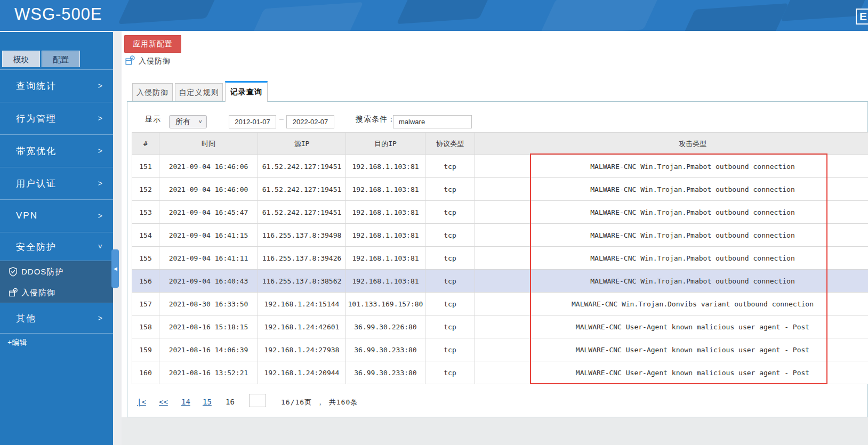  Describe the element at coordinates (302, 281) in the screenshot. I see `cell-source-ip: 116.255.137.8:38562` at that location.